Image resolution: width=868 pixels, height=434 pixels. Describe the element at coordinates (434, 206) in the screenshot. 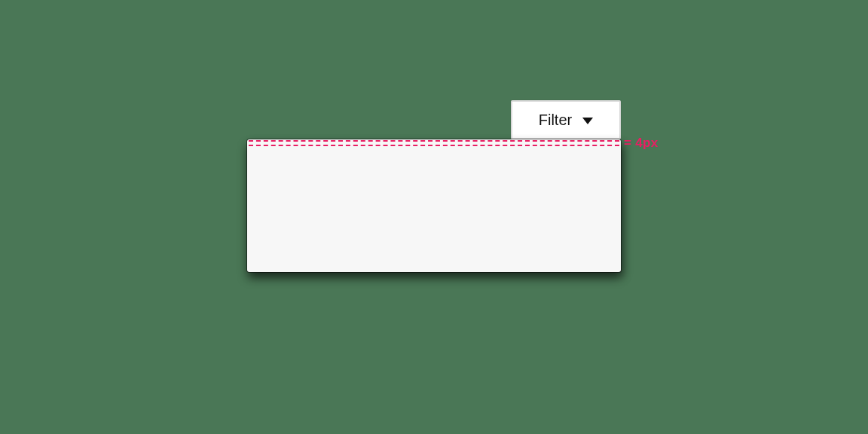

I see `spacing-diagram: Filter` at that location.